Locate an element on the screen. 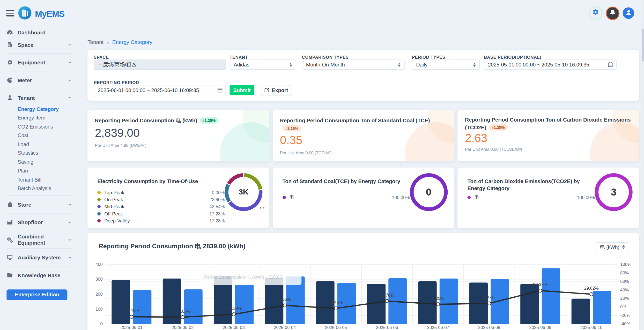 The width and height of the screenshot is (644, 330). tou-legend: Top-Peak0.00%On-Peak22.90%Mid-Peak42.54%… is located at coordinates (161, 207).